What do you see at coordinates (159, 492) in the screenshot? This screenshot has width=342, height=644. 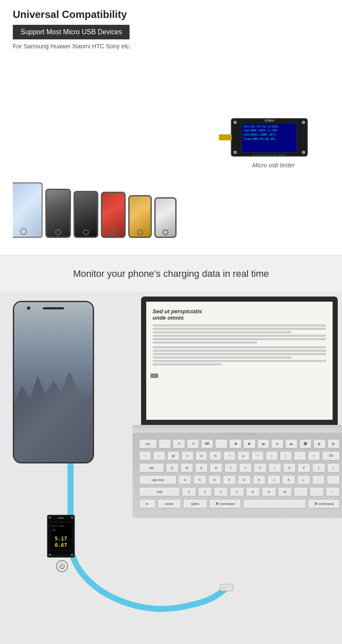 I see `key-shift-left: shift` at bounding box center [159, 492].